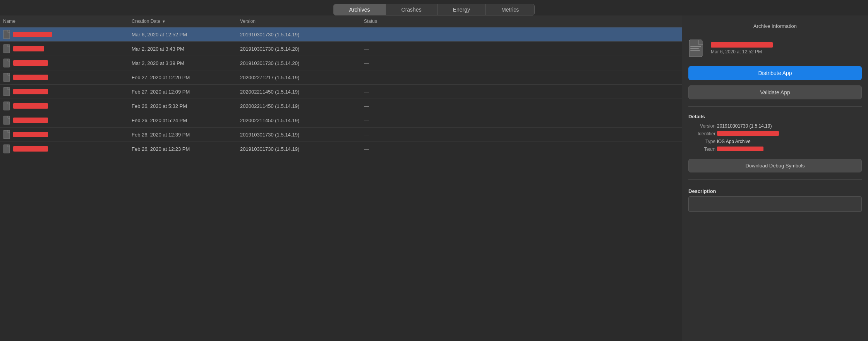  I want to click on row-date-cell: Mar 6, 2020 at 12:52 PM, so click(186, 35).